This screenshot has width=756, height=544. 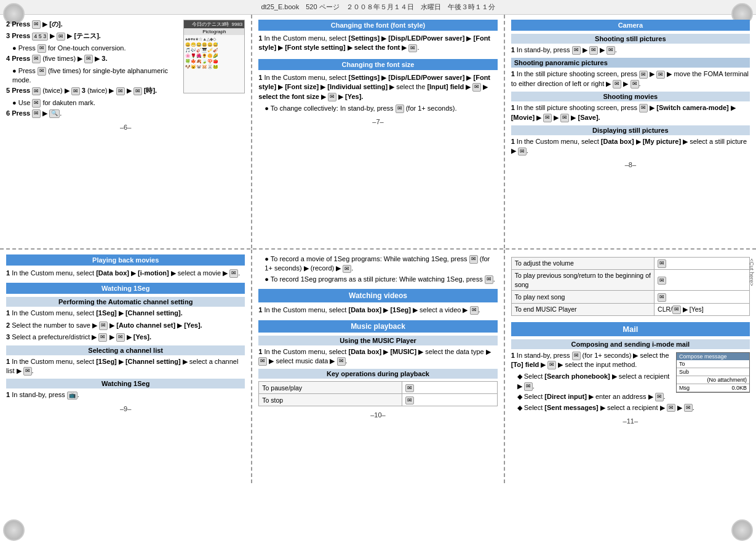 I want to click on auto-channel-step-2: 2 Select the number to save ▶ ✉ ▶ [Auto …, so click(x=125, y=326).